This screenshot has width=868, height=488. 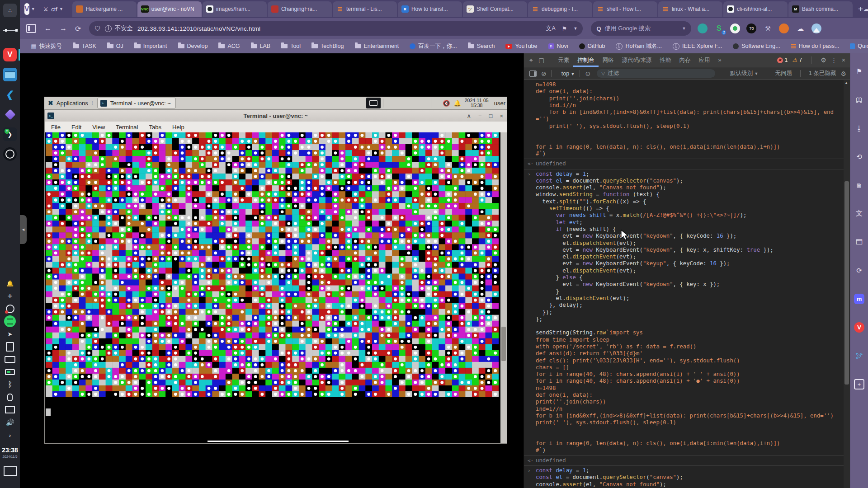 I want to click on menu-help: Help, so click(x=178, y=127).